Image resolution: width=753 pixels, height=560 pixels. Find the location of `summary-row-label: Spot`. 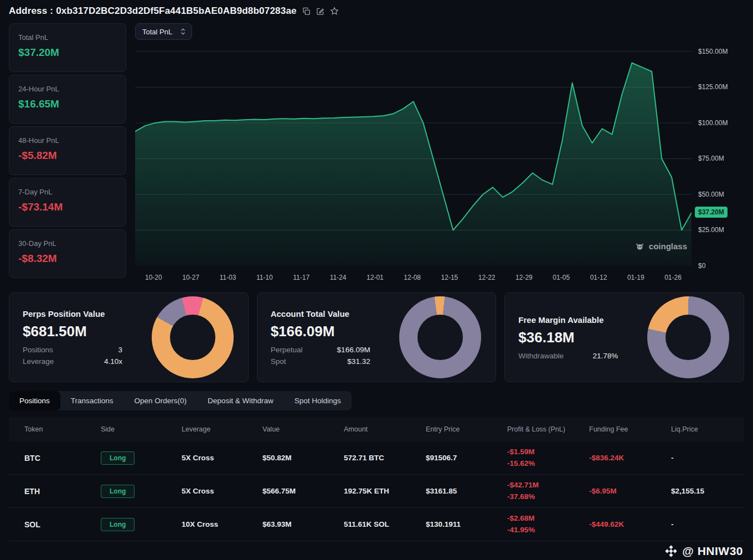

summary-row-label: Spot is located at coordinates (278, 361).